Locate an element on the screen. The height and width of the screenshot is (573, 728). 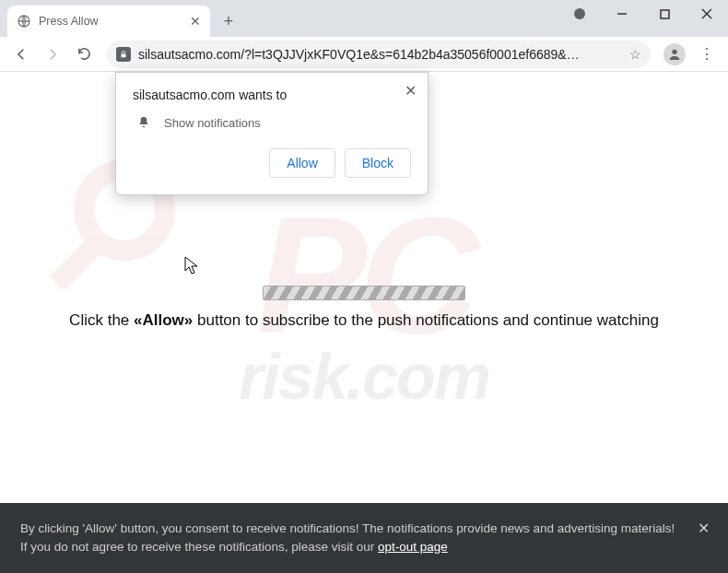
browser-tab: Press Allow ✕ is located at coordinates (109, 21).